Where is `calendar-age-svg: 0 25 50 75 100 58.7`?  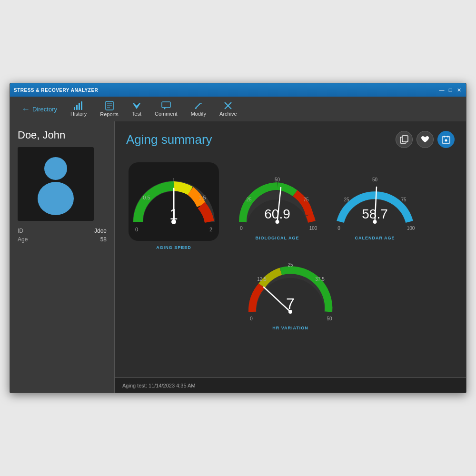 calendar-age-svg: 0 25 50 75 100 58.7 is located at coordinates (375, 200).